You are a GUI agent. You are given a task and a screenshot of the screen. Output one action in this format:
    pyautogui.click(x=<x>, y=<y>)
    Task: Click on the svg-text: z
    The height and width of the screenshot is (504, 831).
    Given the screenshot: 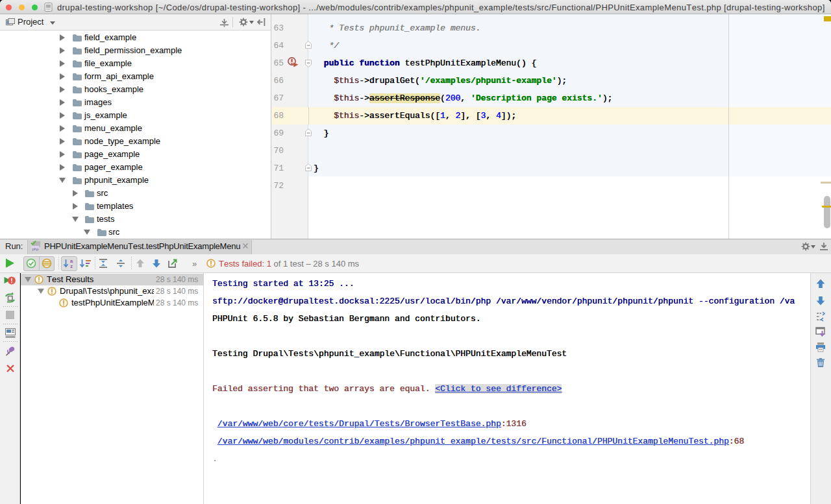 What is the action you would take?
    pyautogui.click(x=71, y=266)
    